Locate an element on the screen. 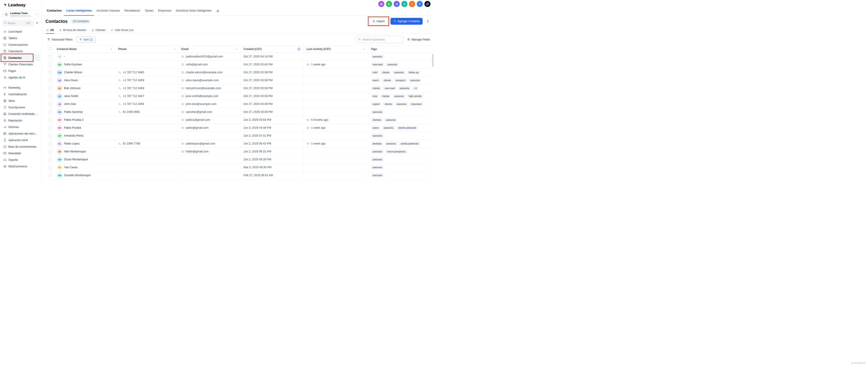 Image resolution: width=868 pixels, height=365 pixels. contact-row: IMIrbin Montemayorirbibn@gmail.comJun 2,… is located at coordinates (238, 152).